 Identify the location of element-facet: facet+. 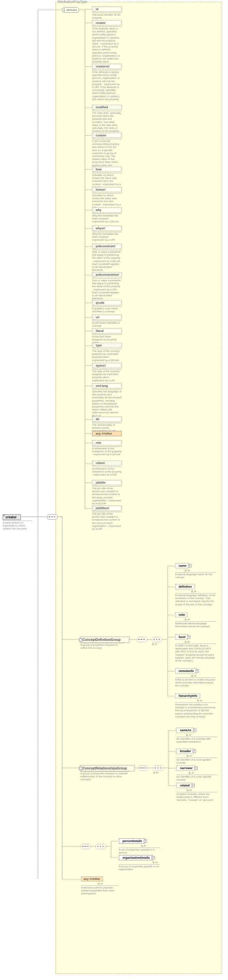
(182, 637).